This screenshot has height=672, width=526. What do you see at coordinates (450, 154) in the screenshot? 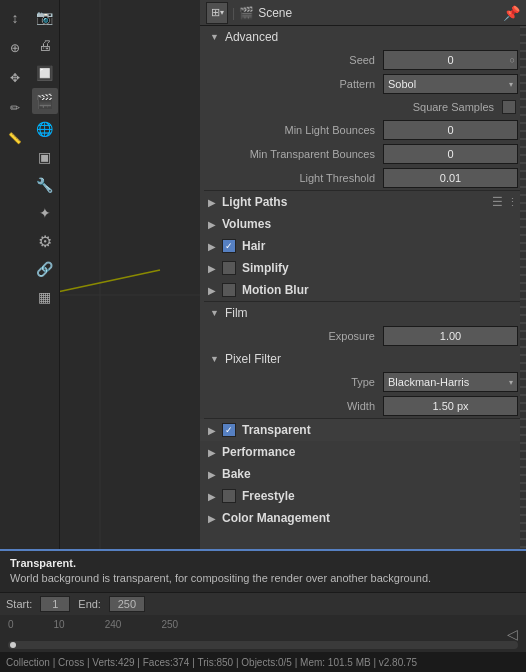
I see `min-transparent-bounces-input: 0` at bounding box center [450, 154].